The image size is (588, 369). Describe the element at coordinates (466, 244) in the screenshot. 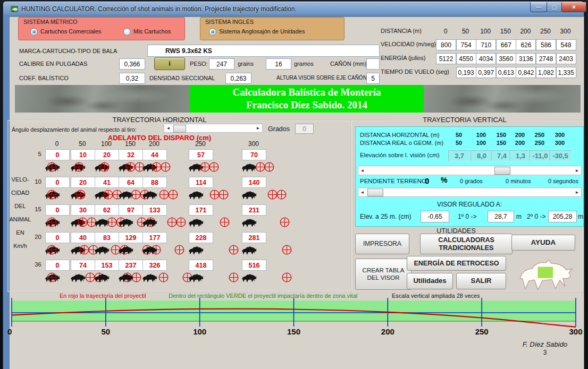

I see `calculadoras-button: CALCULADORAS TRADICIONALES` at that location.